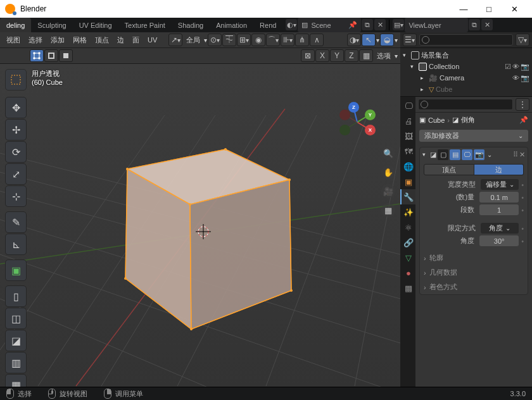  What do you see at coordinates (308, 56) in the screenshot?
I see `toggle-xray-mesh-icon: ⊠` at bounding box center [308, 56].